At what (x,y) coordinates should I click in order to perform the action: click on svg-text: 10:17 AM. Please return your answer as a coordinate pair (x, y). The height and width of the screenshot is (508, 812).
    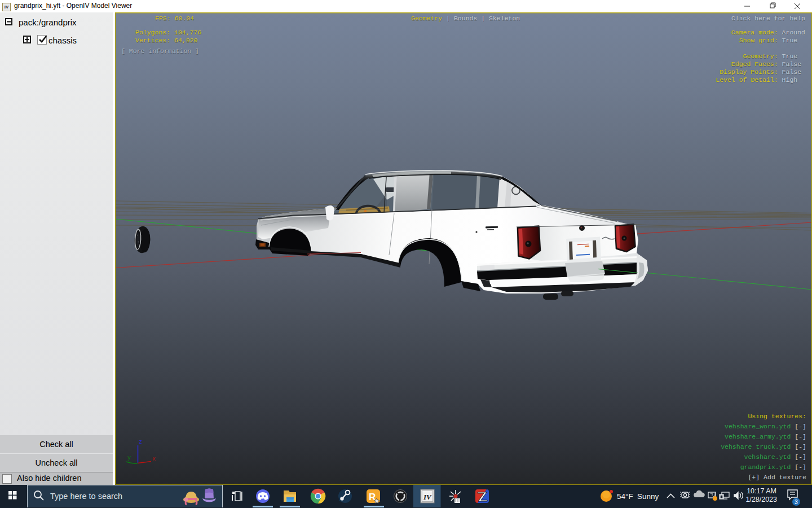
    Looking at the image, I should click on (761, 491).